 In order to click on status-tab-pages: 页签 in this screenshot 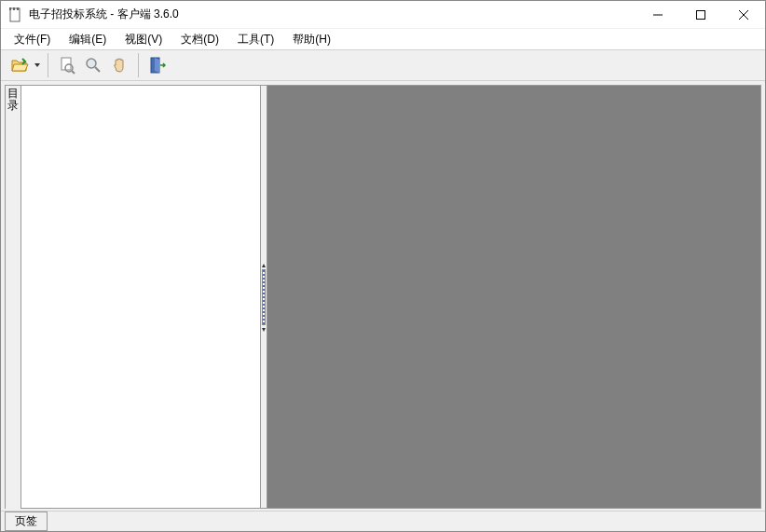, I will do `click(26, 522)`.